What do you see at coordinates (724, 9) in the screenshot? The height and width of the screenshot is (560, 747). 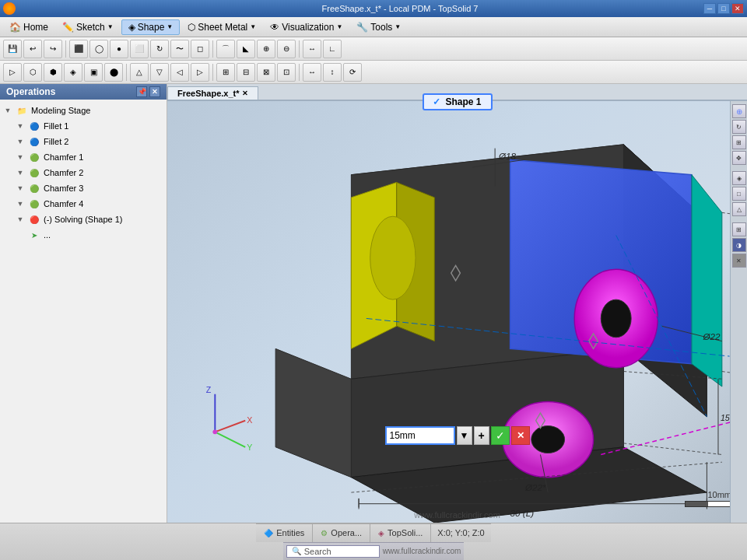 I see `maximize-button: □` at bounding box center [724, 9].